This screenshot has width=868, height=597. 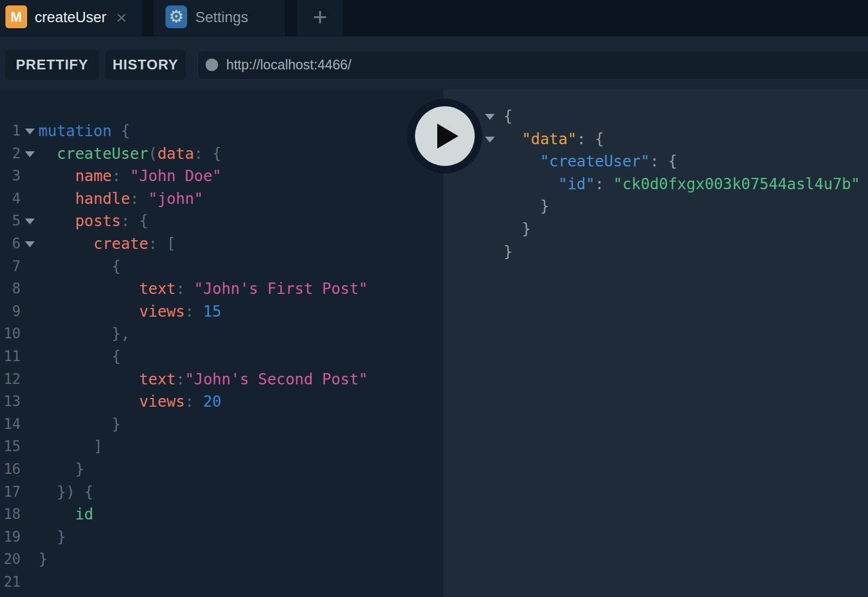 What do you see at coordinates (85, 131) in the screenshot?
I see `code-text: mutation {` at bounding box center [85, 131].